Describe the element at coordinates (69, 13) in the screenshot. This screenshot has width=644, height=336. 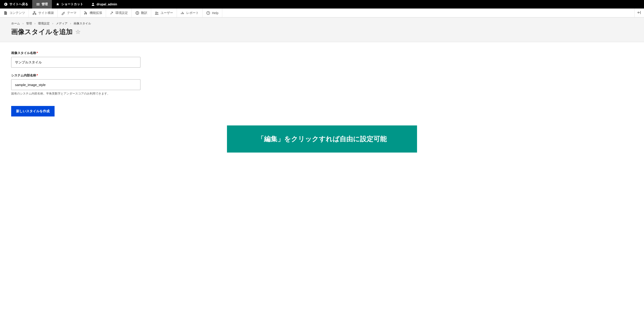
I see `nav-appearance: テーマ` at that location.